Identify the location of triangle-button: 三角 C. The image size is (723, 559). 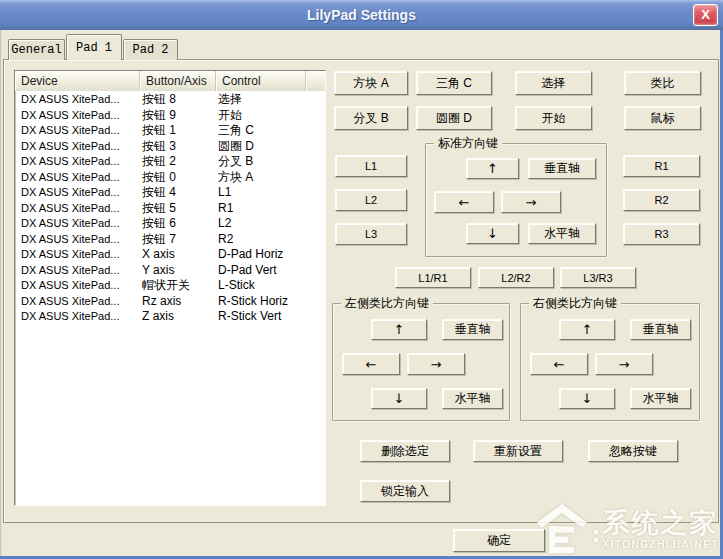
(454, 83).